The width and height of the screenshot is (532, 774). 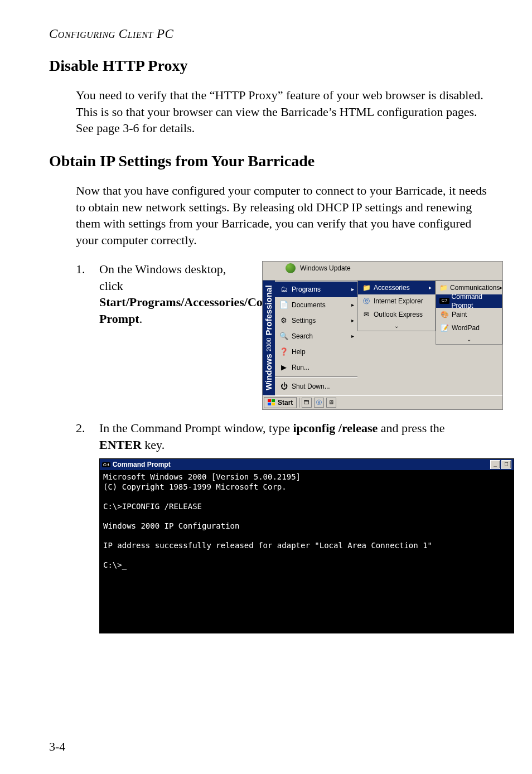 I want to click on menu-item-help: ❓ Help, so click(x=316, y=352).